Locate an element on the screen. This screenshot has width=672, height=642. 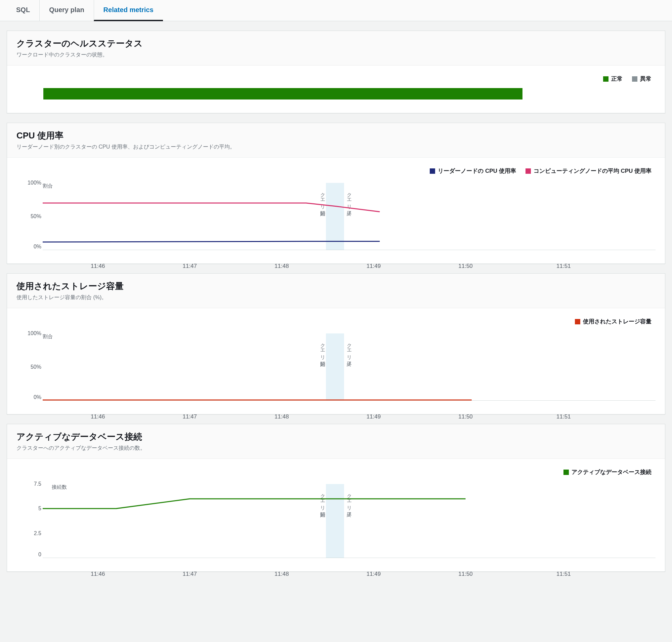
legend: 使用されたストレージ容量 is located at coordinates (336, 322).